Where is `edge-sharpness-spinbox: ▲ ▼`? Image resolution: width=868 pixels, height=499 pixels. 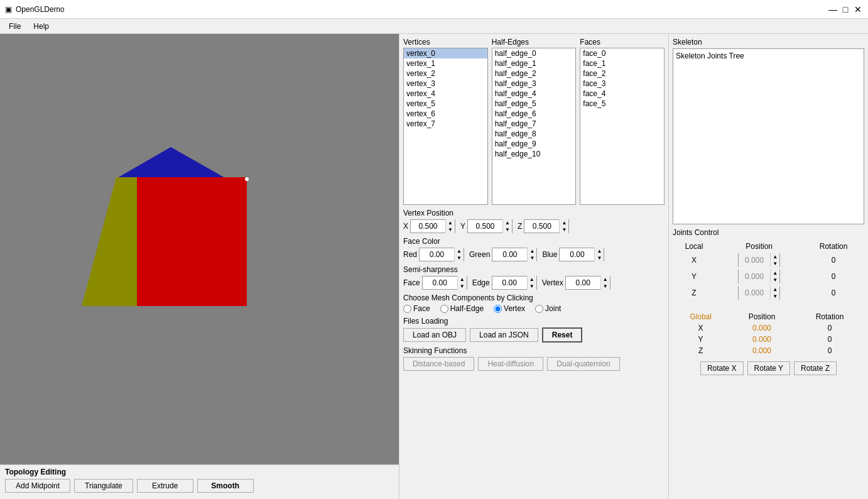 edge-sharpness-spinbox: ▲ ▼ is located at coordinates (514, 283).